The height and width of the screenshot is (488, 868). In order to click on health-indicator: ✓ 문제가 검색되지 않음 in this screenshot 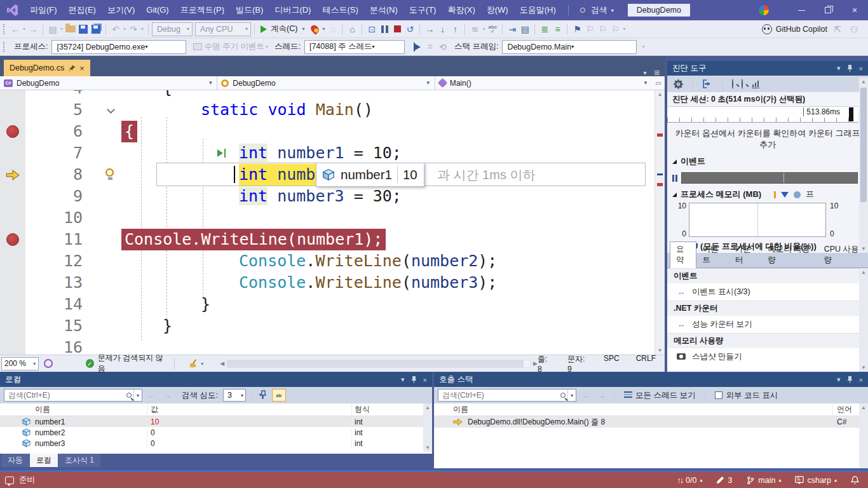, I will do `click(126, 363)`.